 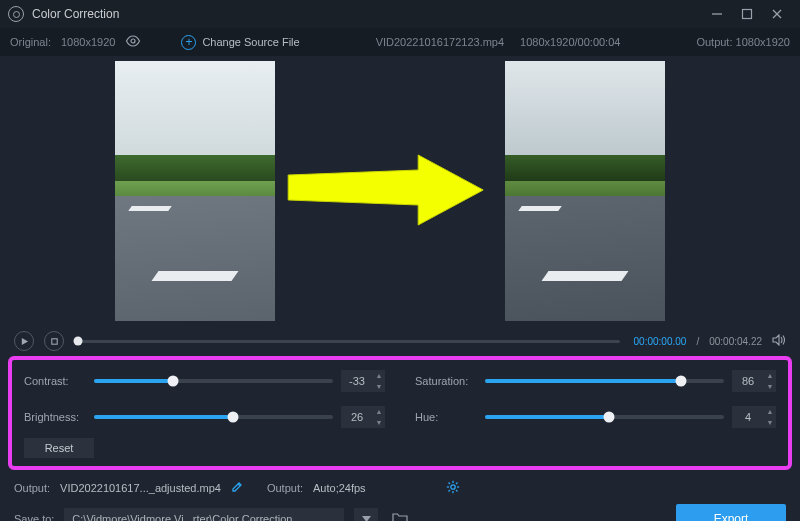 What do you see at coordinates (24, 341) in the screenshot?
I see `play-button` at bounding box center [24, 341].